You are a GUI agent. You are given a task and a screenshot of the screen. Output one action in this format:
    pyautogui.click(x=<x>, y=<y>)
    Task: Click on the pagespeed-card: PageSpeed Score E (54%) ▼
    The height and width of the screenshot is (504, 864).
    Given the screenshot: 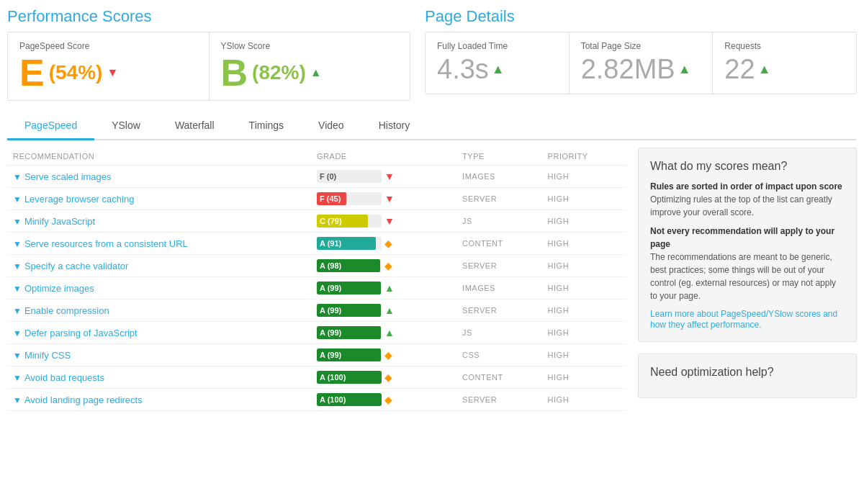 What is the action you would take?
    pyautogui.click(x=109, y=66)
    